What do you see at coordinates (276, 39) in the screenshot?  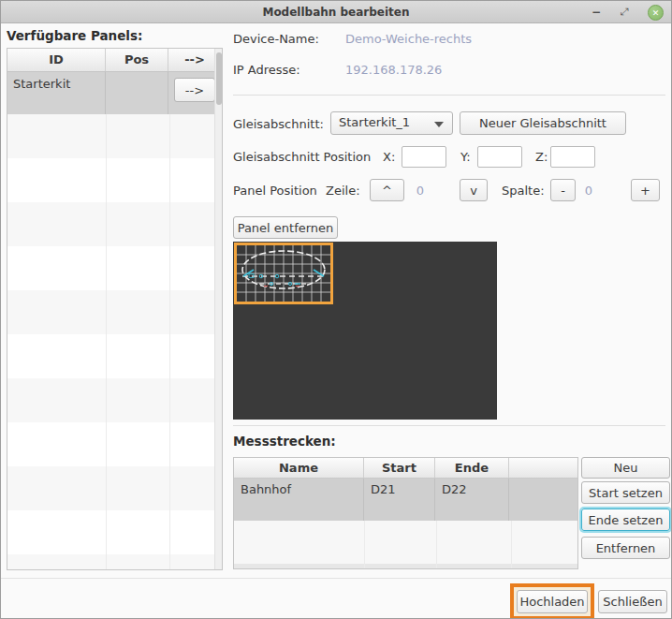 I see `device-name-label: Device-Name:` at bounding box center [276, 39].